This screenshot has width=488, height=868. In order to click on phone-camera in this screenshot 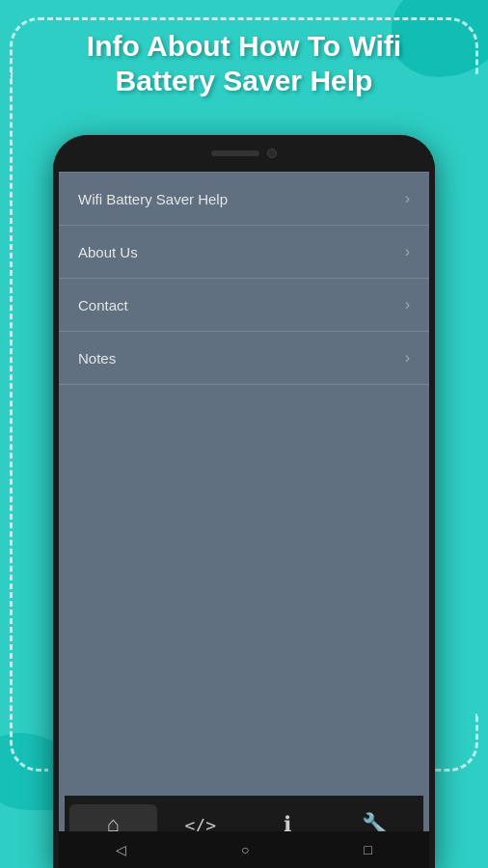, I will do `click(272, 153)`.